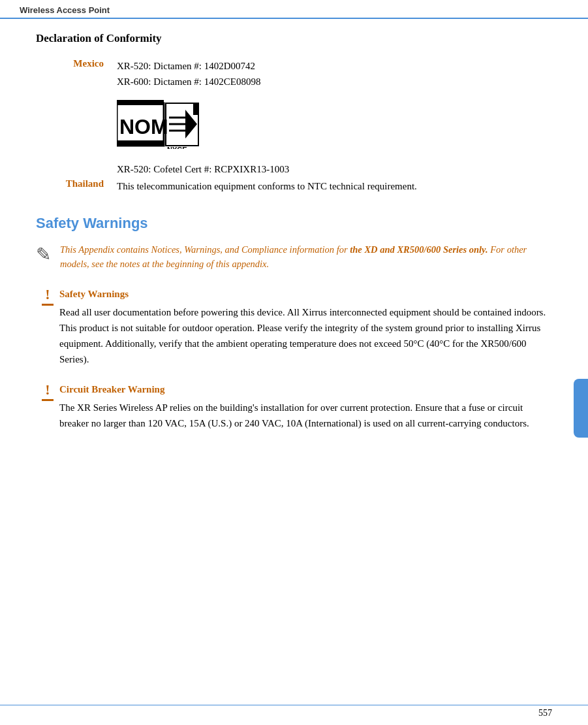  Describe the element at coordinates (48, 391) in the screenshot. I see `warning-icon-2: !` at that location.